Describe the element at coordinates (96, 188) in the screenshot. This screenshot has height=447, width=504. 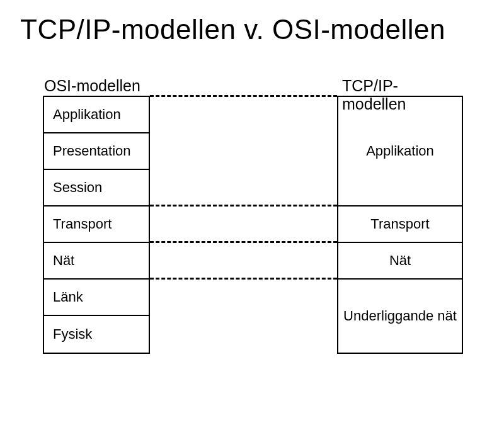
I see `osi-layer-session: Session` at that location.